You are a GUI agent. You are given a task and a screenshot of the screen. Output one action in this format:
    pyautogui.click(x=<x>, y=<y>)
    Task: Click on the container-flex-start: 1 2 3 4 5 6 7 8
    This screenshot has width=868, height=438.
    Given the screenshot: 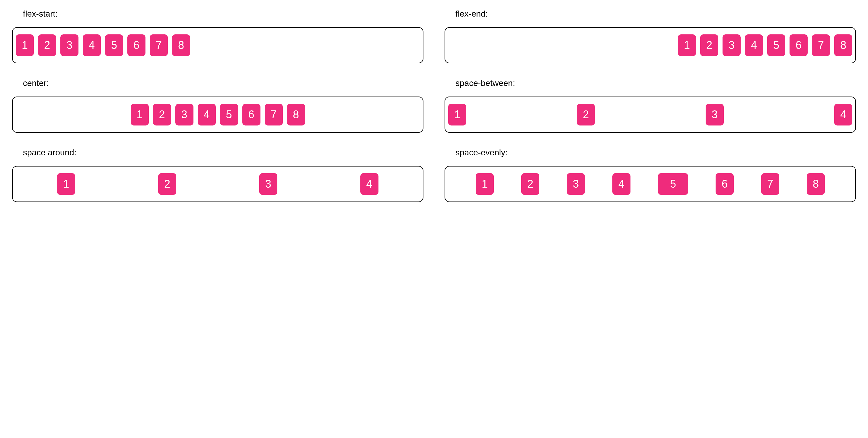 What is the action you would take?
    pyautogui.click(x=218, y=45)
    